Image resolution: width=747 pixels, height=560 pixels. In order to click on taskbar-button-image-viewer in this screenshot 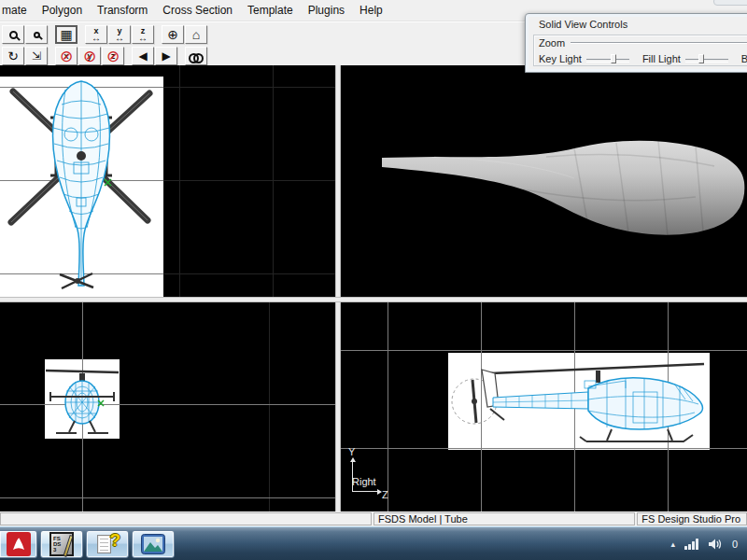, I will do `click(153, 544)`.